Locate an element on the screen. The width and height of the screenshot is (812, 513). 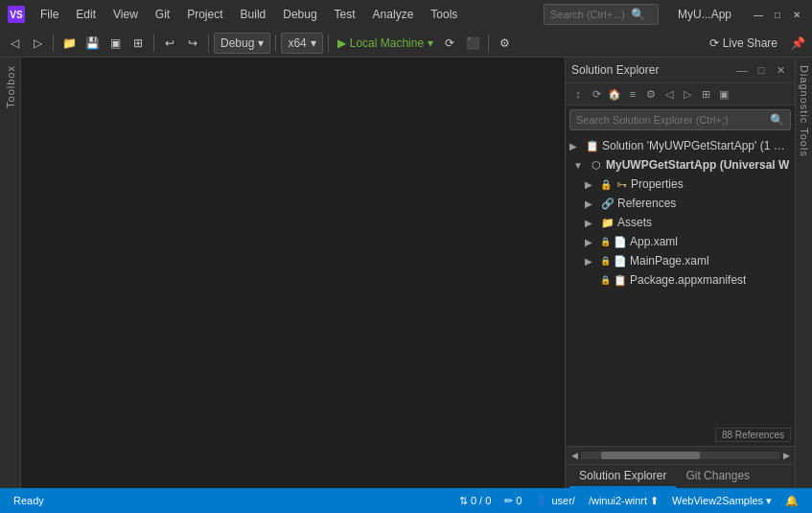
play-icon: ▶ is located at coordinates (341, 43).